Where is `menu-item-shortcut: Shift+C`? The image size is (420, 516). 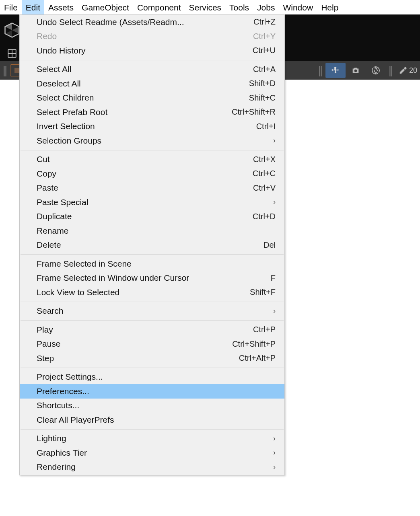 menu-item-shortcut: Shift+C is located at coordinates (262, 98).